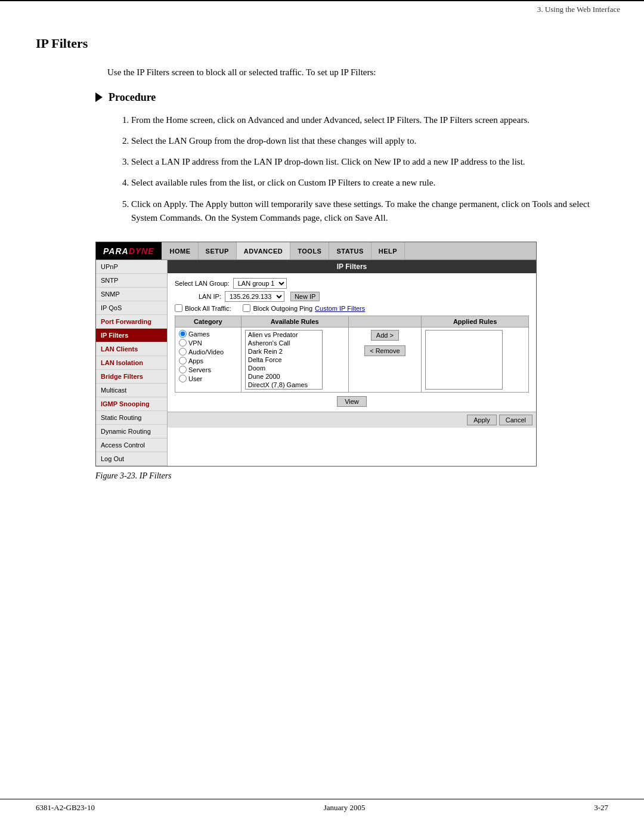  Describe the element at coordinates (284, 376) in the screenshot. I see `rule-dune: Dune 2000` at that location.